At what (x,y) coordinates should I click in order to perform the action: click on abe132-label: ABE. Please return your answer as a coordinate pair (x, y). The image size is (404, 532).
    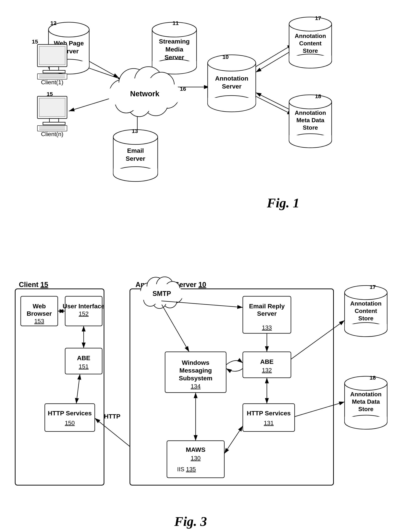
    Looking at the image, I should click on (267, 362).